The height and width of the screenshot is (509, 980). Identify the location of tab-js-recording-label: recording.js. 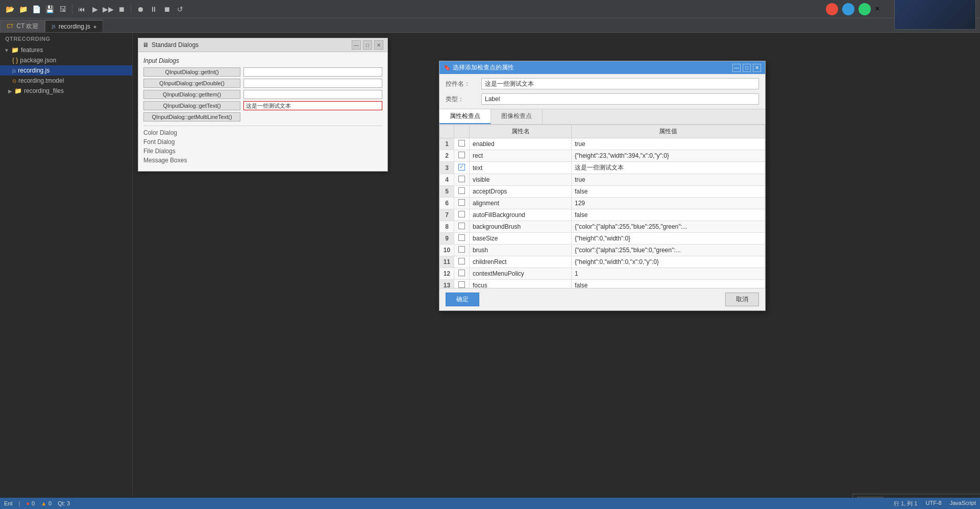
(75, 27).